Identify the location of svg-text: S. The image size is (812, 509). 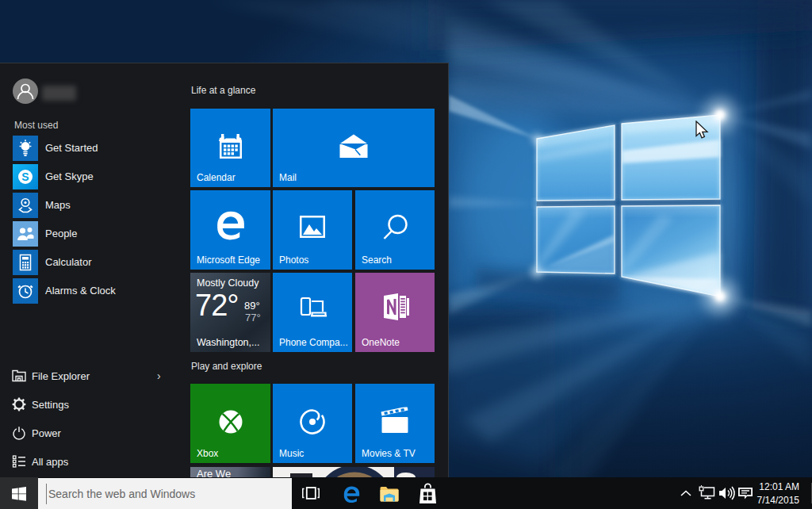
(25, 177).